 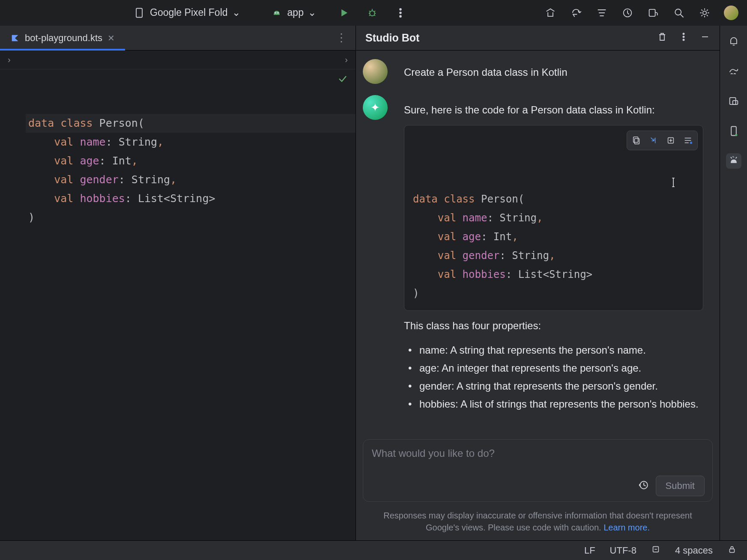 What do you see at coordinates (643, 486) in the screenshot?
I see `history-icon` at bounding box center [643, 486].